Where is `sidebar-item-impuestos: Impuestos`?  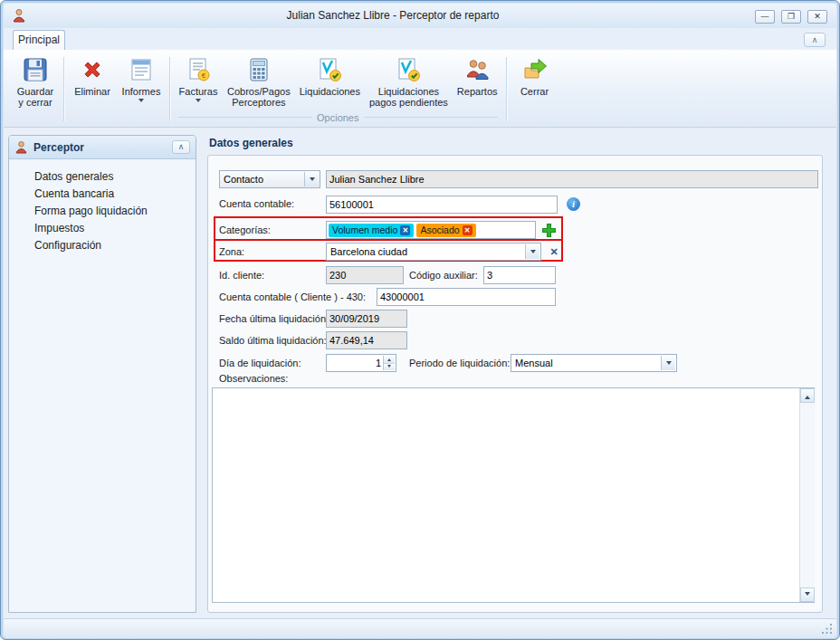
sidebar-item-impuestos: Impuestos is located at coordinates (102, 228).